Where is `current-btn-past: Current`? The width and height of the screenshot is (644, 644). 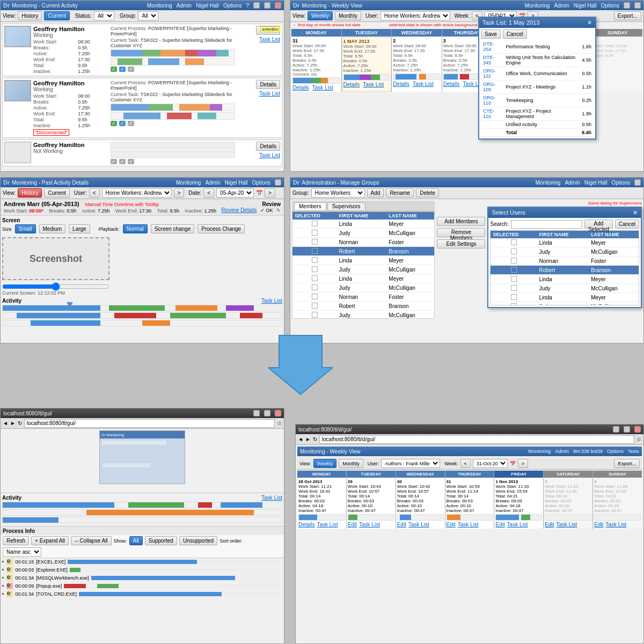
current-btn-past: Current is located at coordinates (57, 193).